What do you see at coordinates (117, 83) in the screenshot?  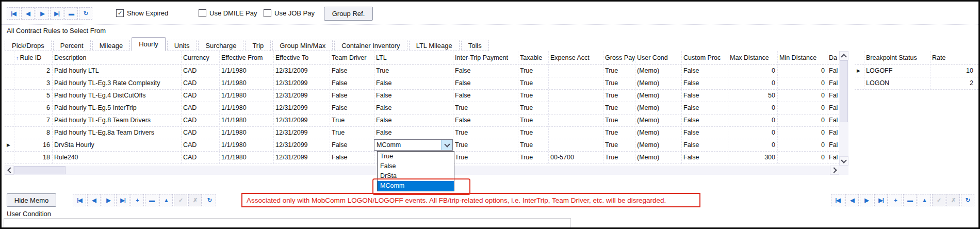 I see `cell-description: Paid hourly TL-Eg.3 Rate Complexity` at bounding box center [117, 83].